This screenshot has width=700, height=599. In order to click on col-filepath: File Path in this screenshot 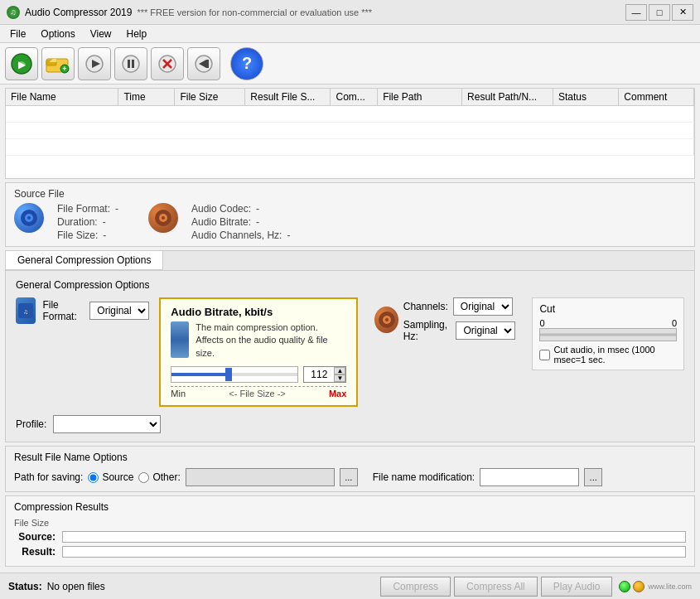, I will do `click(420, 98)`.